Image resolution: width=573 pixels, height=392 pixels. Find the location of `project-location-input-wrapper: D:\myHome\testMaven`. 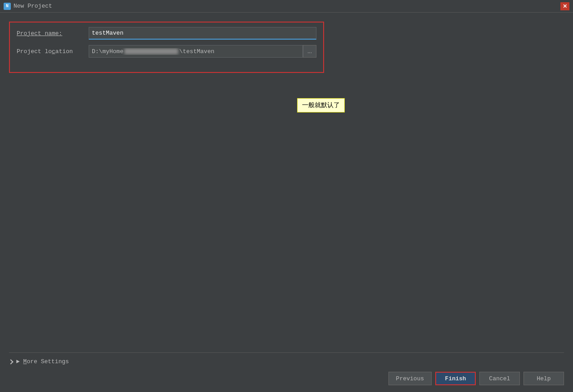

project-location-input-wrapper: D:\myHome\testMaven is located at coordinates (196, 51).